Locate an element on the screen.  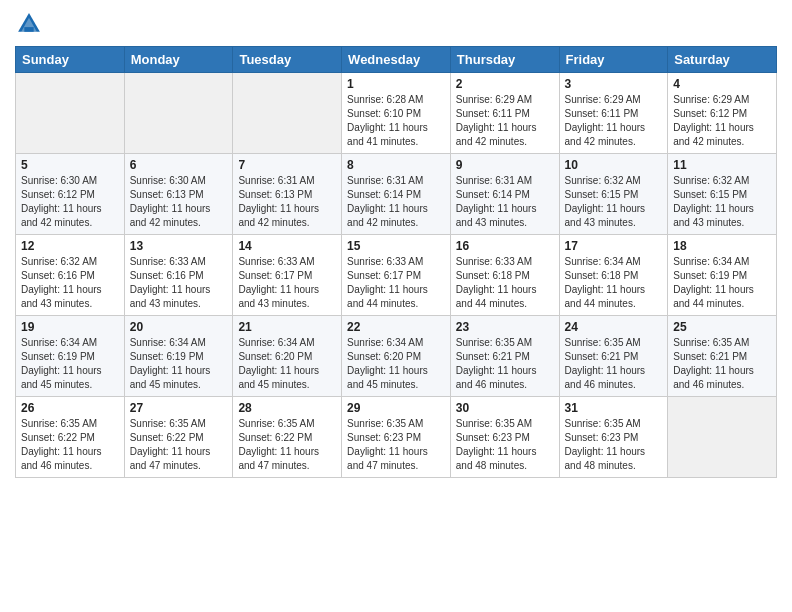
day-number: 26 is located at coordinates (70, 408).